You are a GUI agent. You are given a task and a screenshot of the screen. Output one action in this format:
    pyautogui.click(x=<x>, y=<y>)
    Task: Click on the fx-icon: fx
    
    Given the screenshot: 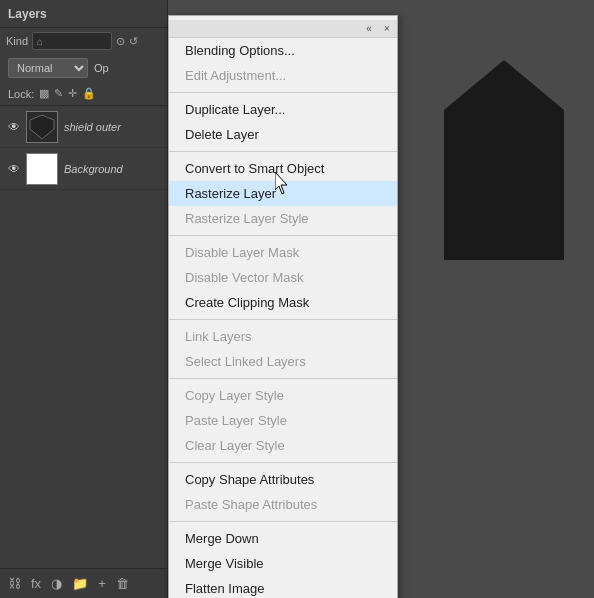 What is the action you would take?
    pyautogui.click(x=36, y=584)
    